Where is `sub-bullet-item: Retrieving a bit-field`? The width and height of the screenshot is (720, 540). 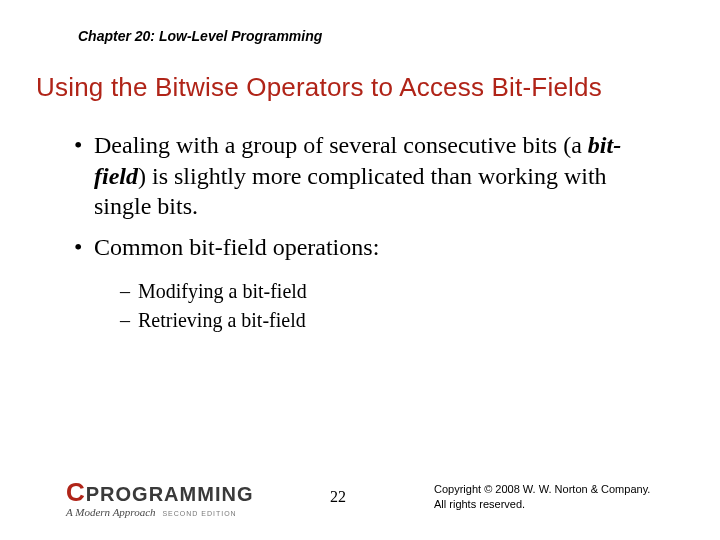 sub-bullet-item: Retrieving a bit-field is located at coordinates (392, 321).